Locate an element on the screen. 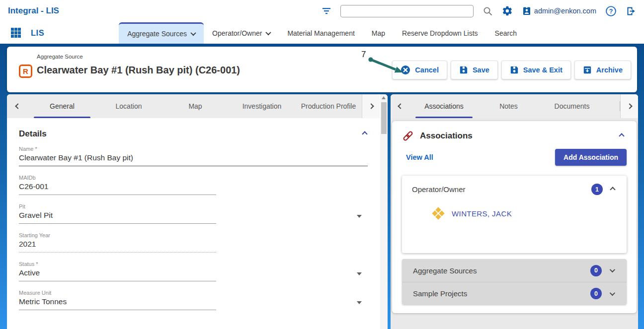  detail-tabbar: General Location Map Investigation Produ… is located at coordinates (193, 106).